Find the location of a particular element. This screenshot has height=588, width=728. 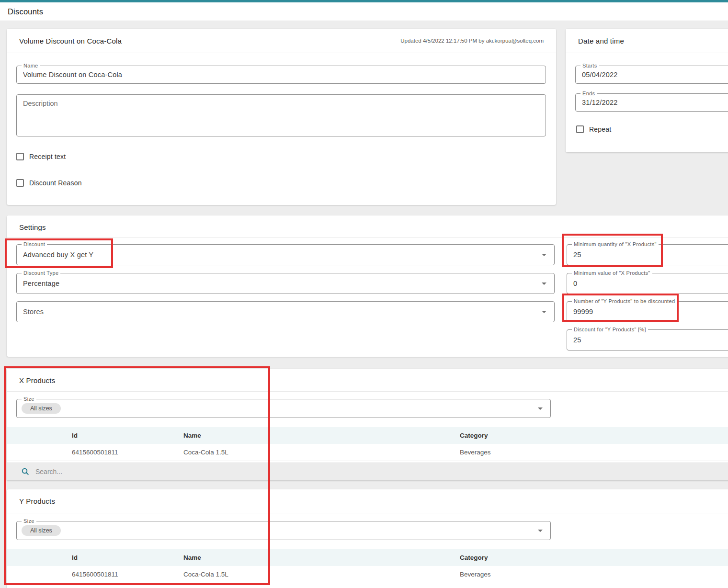

discount-name-title: Volume Discount on Coca-Cola is located at coordinates (70, 41).